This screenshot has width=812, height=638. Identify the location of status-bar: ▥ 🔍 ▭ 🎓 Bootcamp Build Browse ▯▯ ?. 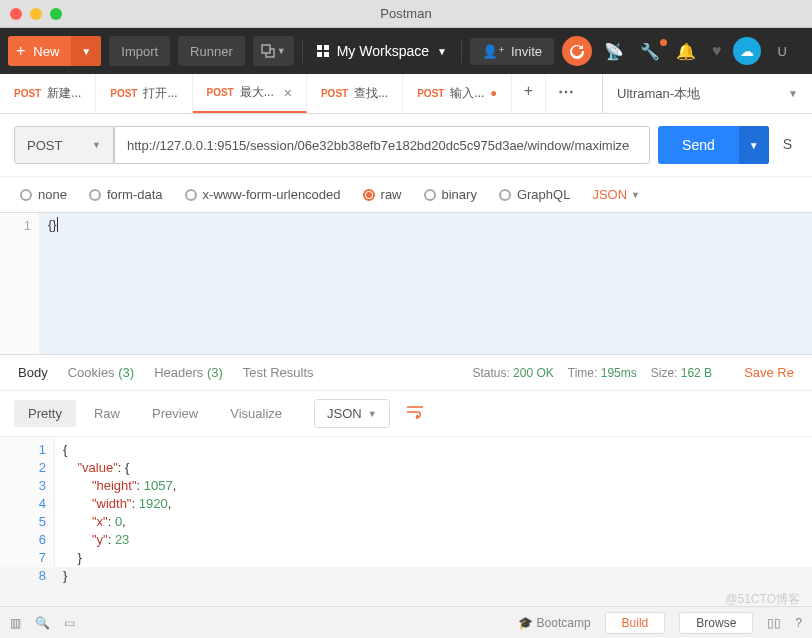
(406, 622).